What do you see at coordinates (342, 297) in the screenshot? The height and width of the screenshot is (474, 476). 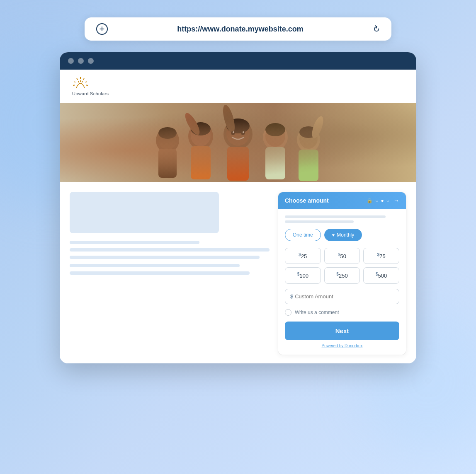 I see `custom-amount-container: $` at bounding box center [342, 297].